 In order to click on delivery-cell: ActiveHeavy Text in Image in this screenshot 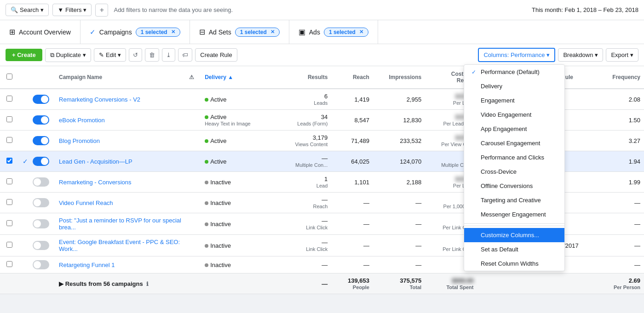, I will do `click(243, 120)`.